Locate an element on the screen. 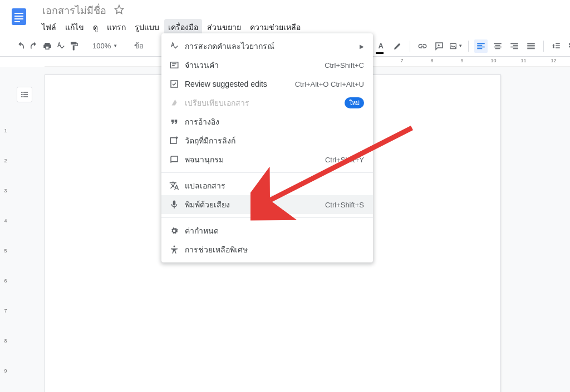 The width and height of the screenshot is (570, 392). ruler-tick: 1 is located at coordinates (6, 143).